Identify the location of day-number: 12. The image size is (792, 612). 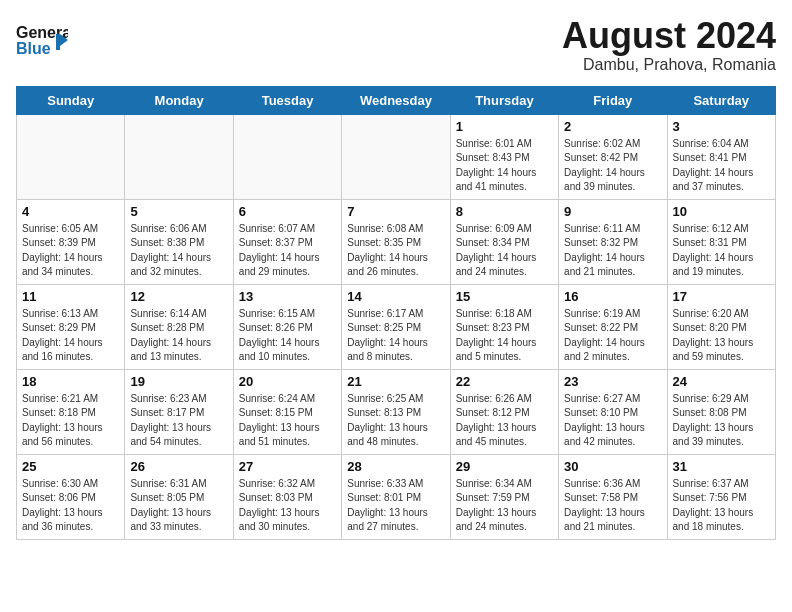
(178, 296).